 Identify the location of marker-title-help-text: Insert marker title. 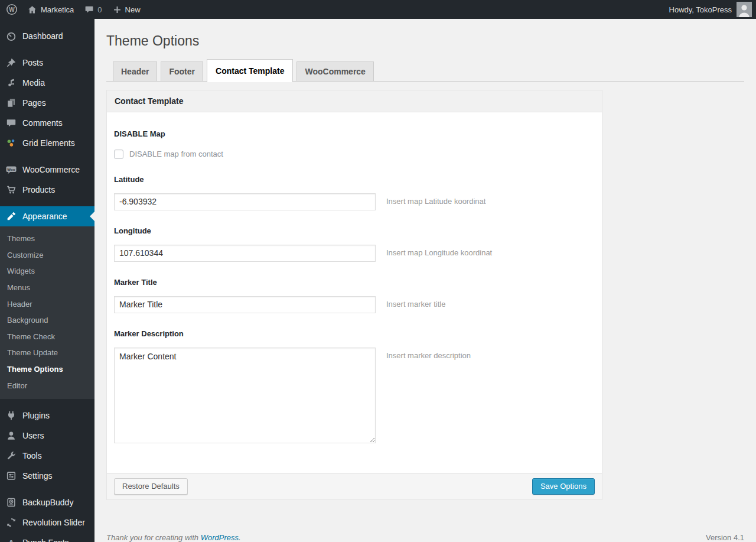
(416, 303).